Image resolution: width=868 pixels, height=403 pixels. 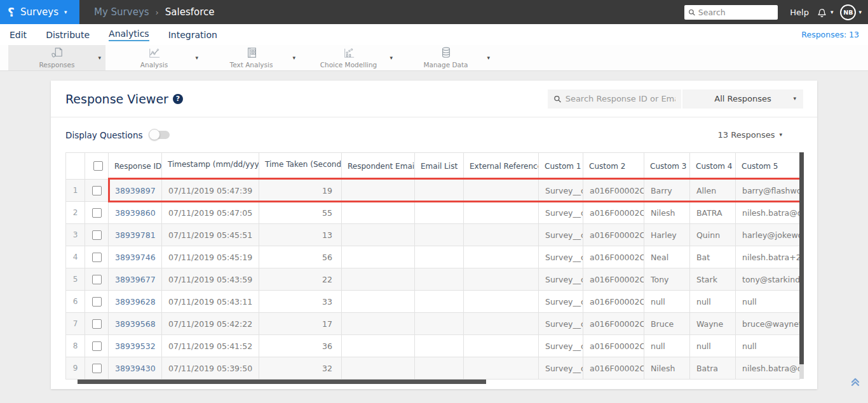 I want to click on response-id-cell: 38939897, so click(x=135, y=190).